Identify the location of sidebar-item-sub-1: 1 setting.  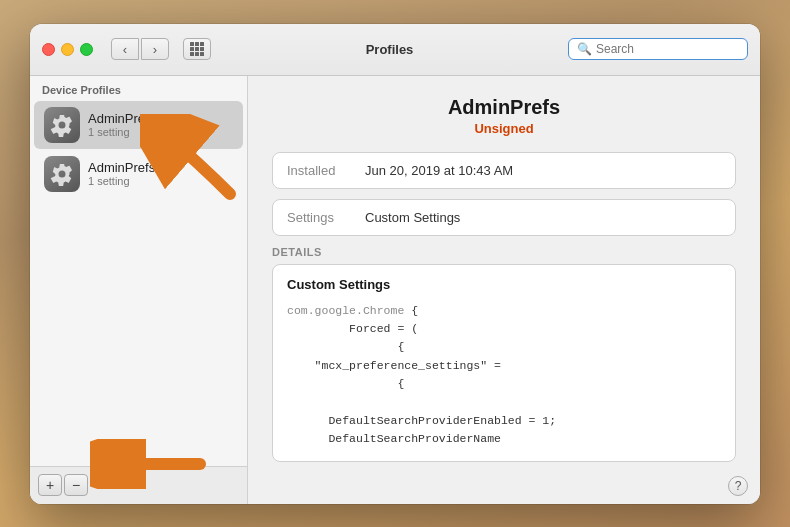
(122, 181).